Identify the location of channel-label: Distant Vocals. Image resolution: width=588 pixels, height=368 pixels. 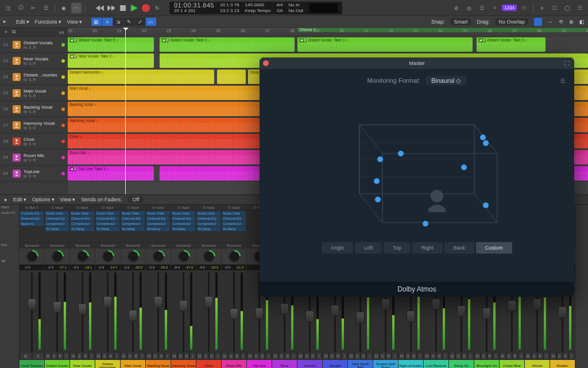
(57, 364).